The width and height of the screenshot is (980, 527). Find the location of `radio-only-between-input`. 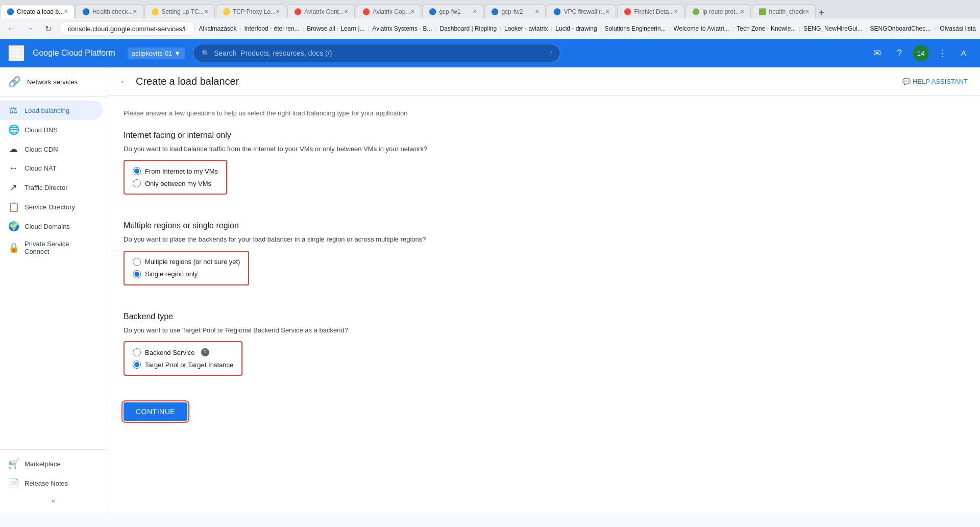

radio-only-between-input is located at coordinates (137, 183).